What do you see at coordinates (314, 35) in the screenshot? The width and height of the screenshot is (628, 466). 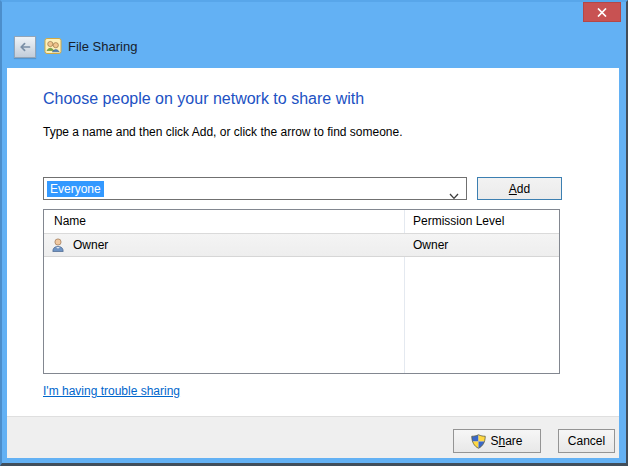 I see `titlebar: File Sharing` at bounding box center [314, 35].